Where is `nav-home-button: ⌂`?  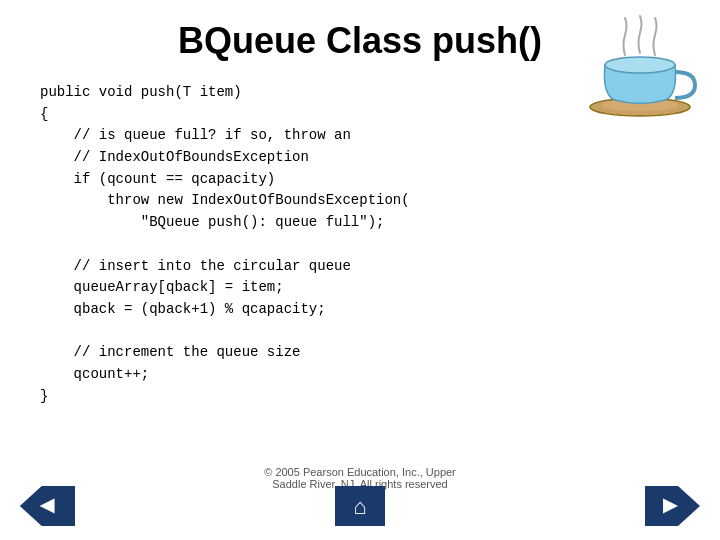
nav-home-button: ⌂ is located at coordinates (360, 508).